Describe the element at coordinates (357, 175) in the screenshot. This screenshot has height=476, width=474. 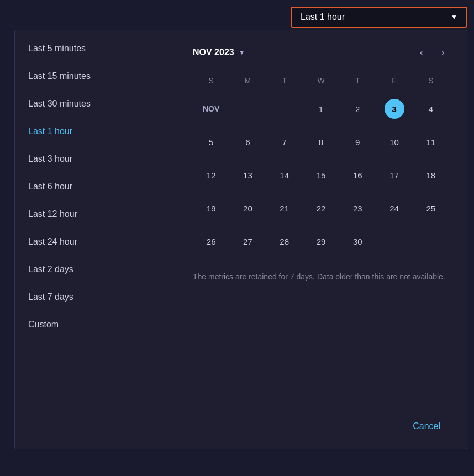
I see `calendar-day: 16` at that location.